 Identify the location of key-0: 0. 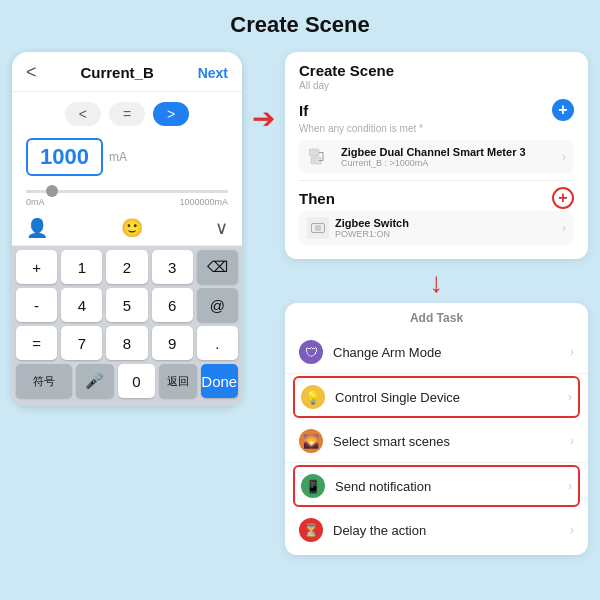
(136, 381).